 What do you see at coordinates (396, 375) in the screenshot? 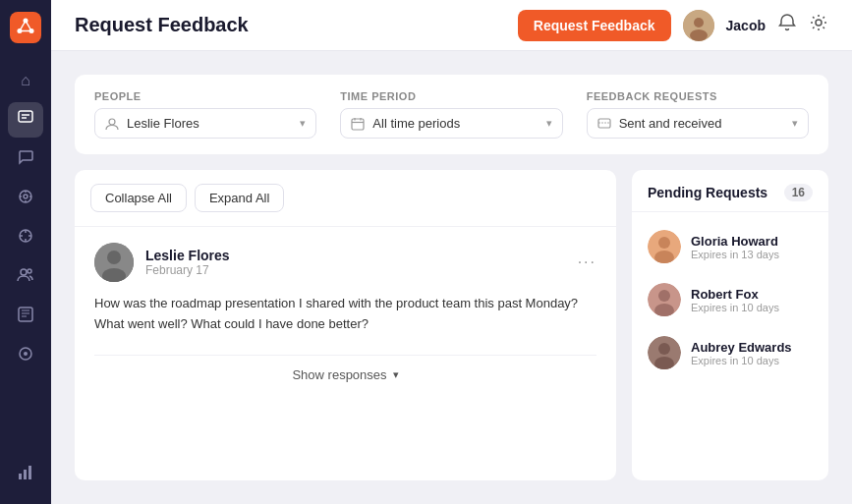
I see `show-responses-chevron-icon: ▾` at bounding box center [396, 375].